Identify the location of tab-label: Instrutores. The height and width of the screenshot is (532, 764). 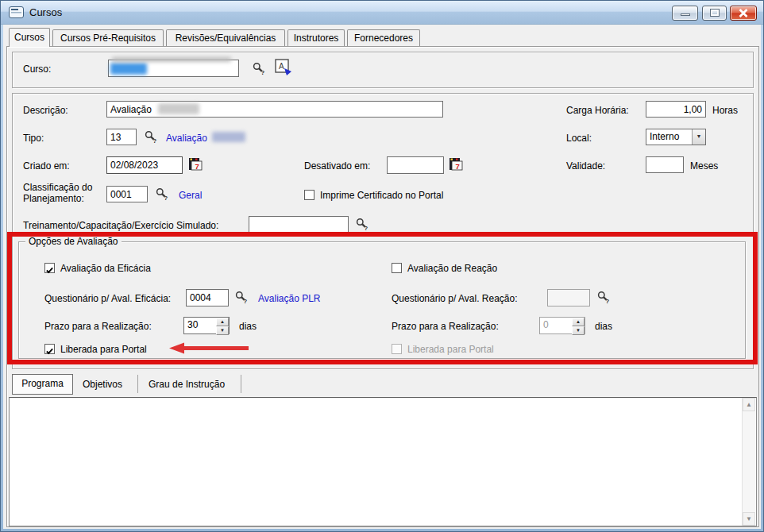
(316, 37).